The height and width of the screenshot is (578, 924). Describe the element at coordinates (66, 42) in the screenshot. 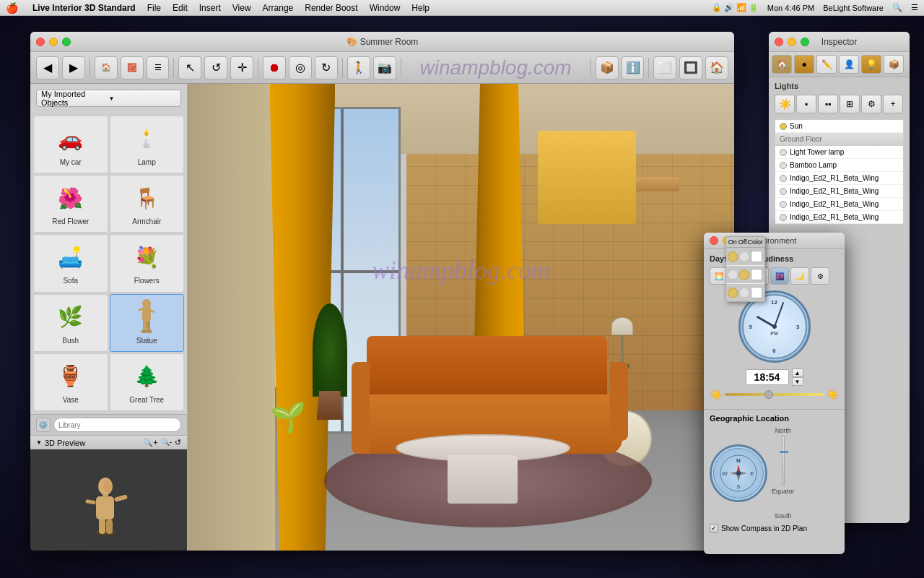

I see `maximize-button` at that location.